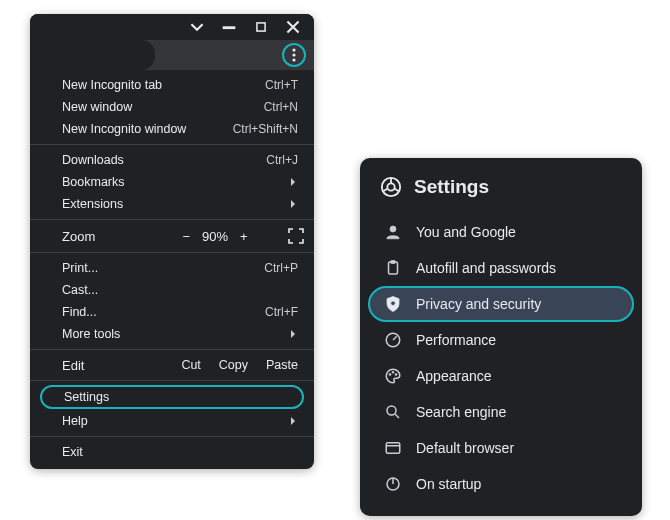 The width and height of the screenshot is (670, 520). What do you see at coordinates (293, 27) in the screenshot?
I see `close-icon` at bounding box center [293, 27].